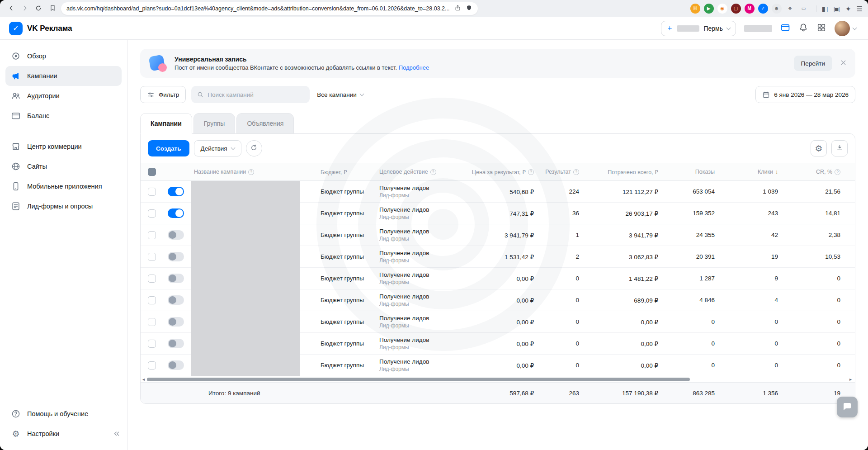 This screenshot has width=868, height=450. I want to click on ext-vk: ✓, so click(763, 9).